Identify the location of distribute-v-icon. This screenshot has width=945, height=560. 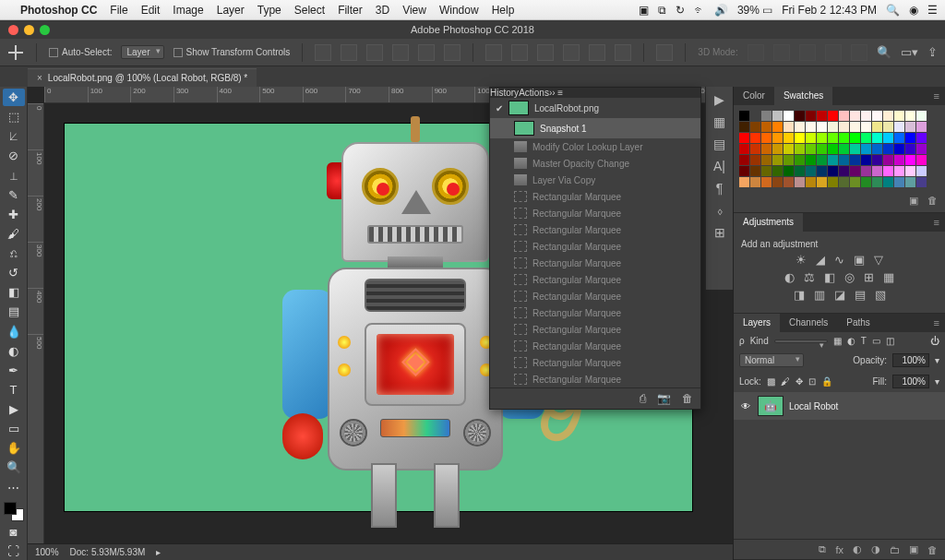
(520, 53).